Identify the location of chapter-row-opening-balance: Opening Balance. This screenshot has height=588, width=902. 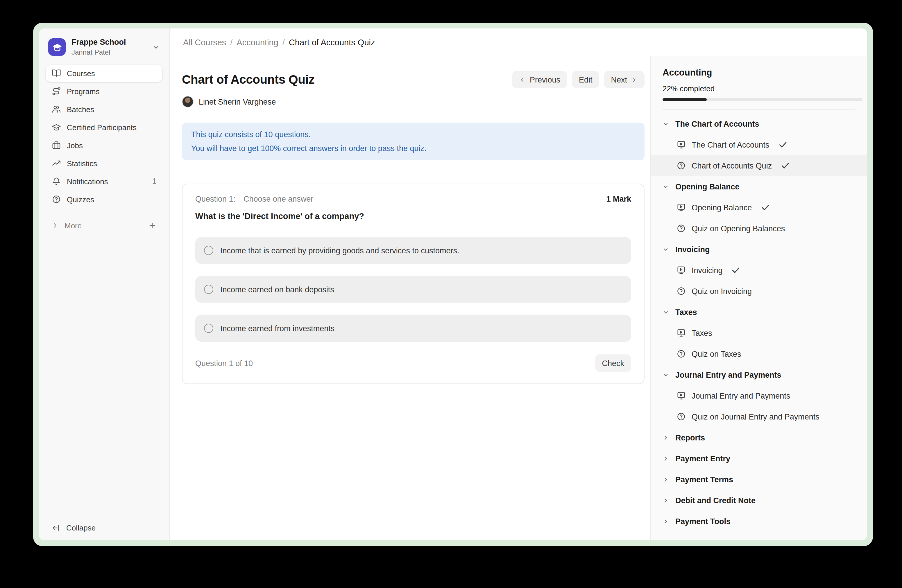
(759, 186).